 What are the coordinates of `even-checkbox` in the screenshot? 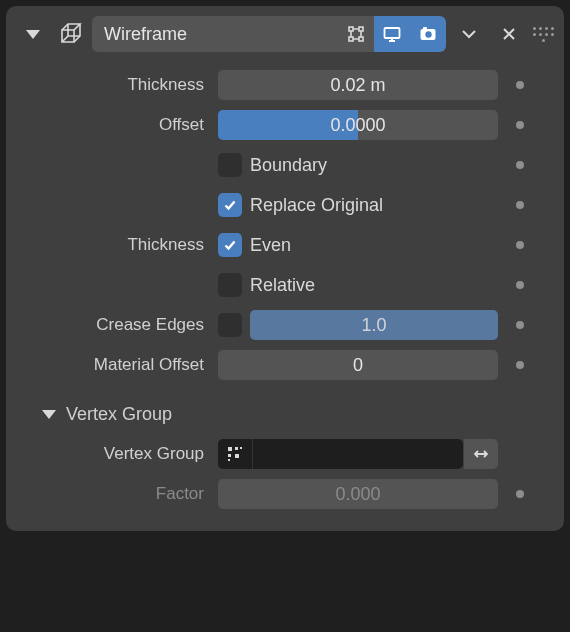 It's located at (230, 245).